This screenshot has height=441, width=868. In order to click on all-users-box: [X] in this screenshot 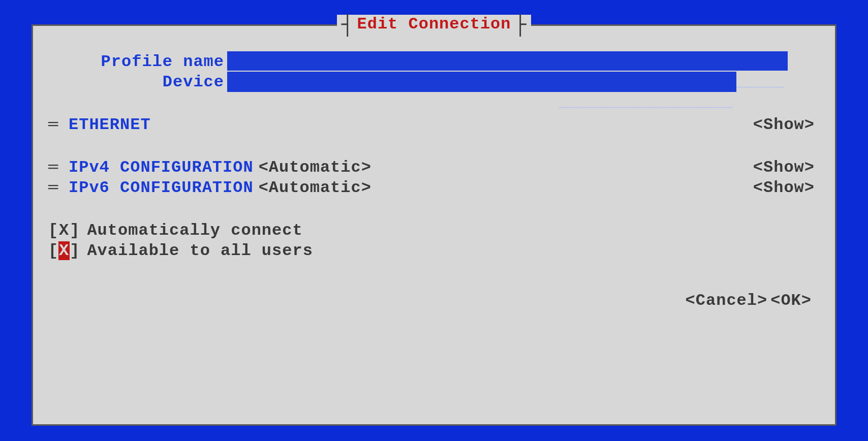, I will do `click(64, 251)`.